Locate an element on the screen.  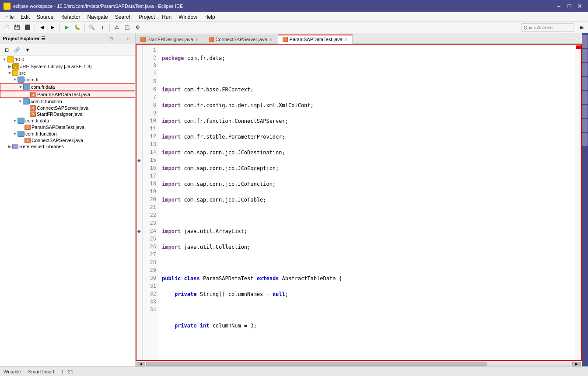
menu-window: Window is located at coordinates (188, 17).